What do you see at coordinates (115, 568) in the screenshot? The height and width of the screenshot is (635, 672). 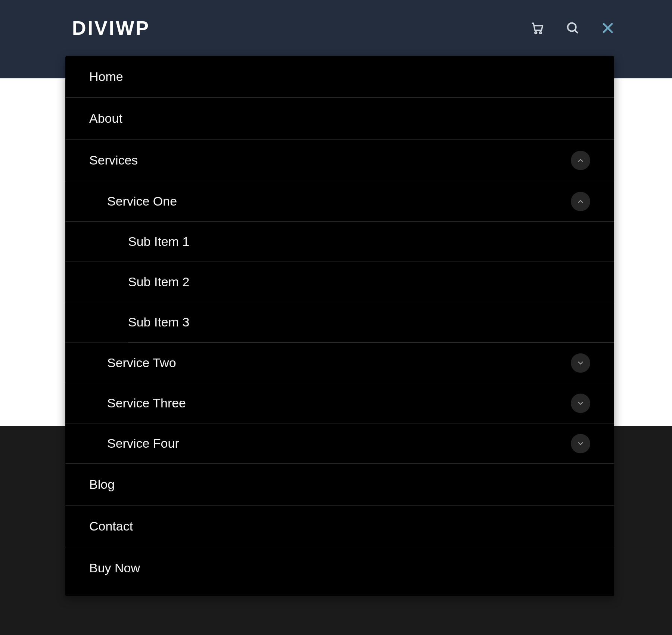 I see `menu-item-label: Buy Now` at bounding box center [115, 568].